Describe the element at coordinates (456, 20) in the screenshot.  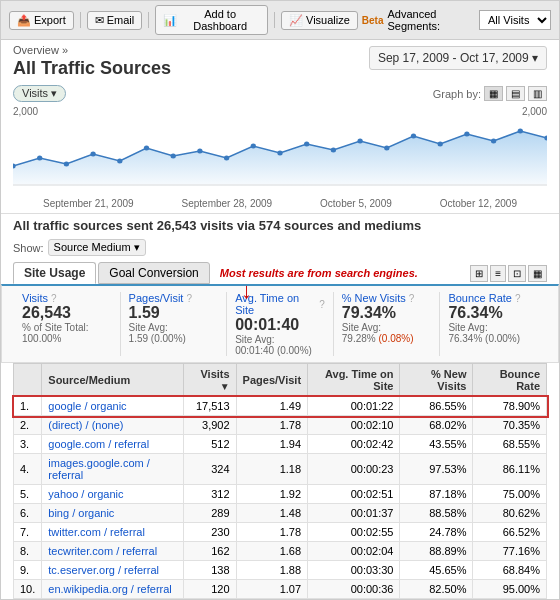
I see `toolbar-right: Beta Advanced Segments: All Visits` at that location.